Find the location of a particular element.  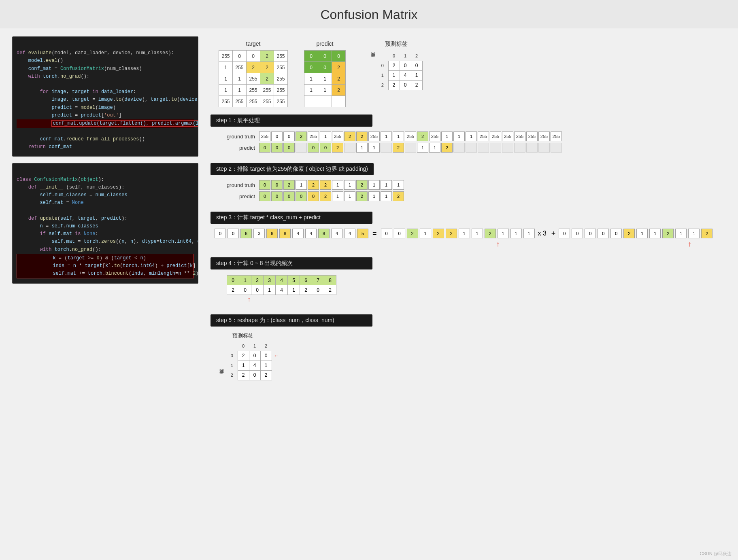

step4-header: step 4：计算 0 ~ 8 出现的频次 is located at coordinates (291, 263).